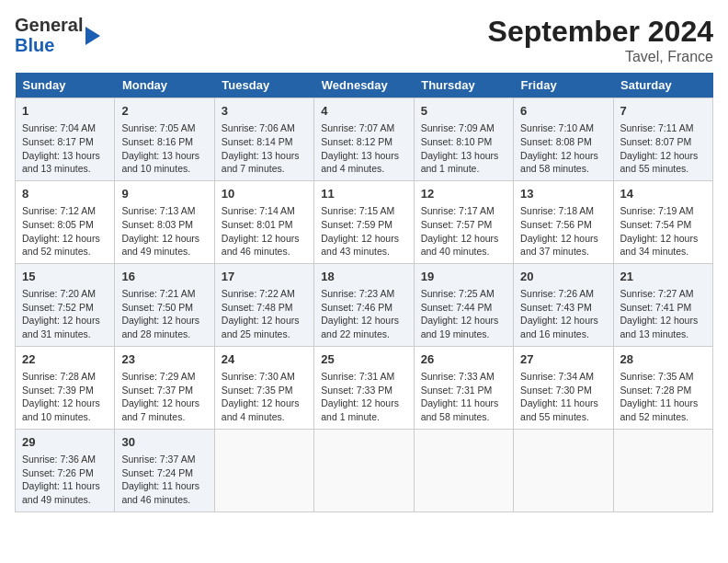  What do you see at coordinates (64, 194) in the screenshot?
I see `day-number: 8` at bounding box center [64, 194].